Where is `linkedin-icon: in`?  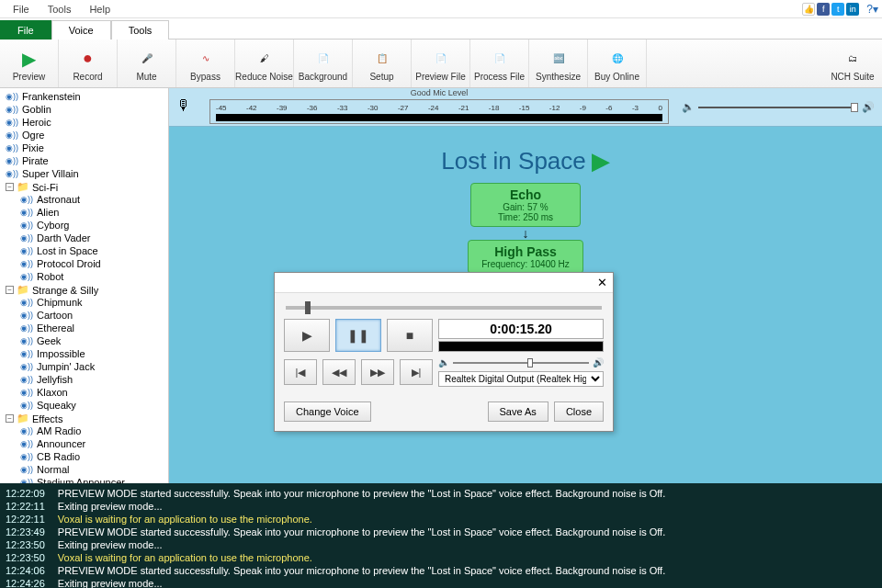
linkedin-icon: in is located at coordinates (853, 9).